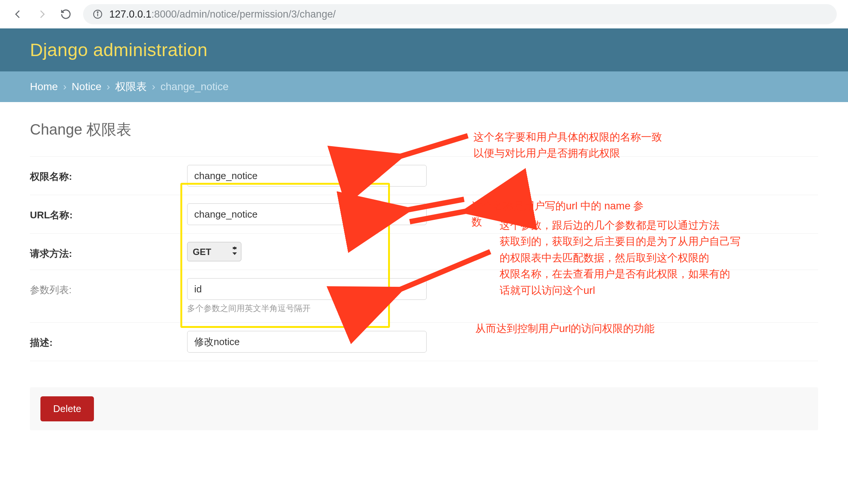  Describe the element at coordinates (109, 251) in the screenshot. I see `label-method: 请求方法:` at that location.